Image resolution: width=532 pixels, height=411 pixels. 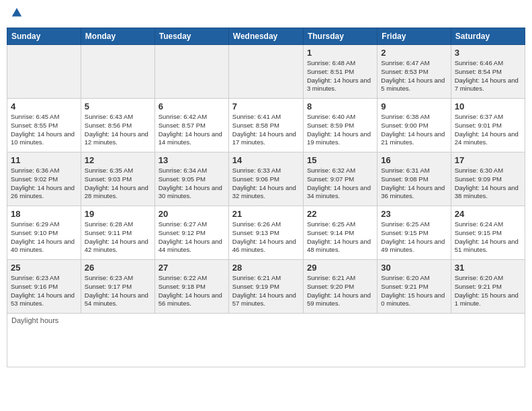 I want to click on page-header, so click(x=266, y=15).